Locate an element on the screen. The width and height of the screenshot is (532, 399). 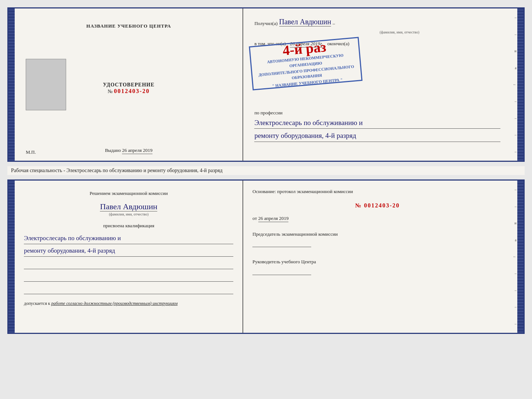
right-spine-bottom is located at coordinates (520, 257).